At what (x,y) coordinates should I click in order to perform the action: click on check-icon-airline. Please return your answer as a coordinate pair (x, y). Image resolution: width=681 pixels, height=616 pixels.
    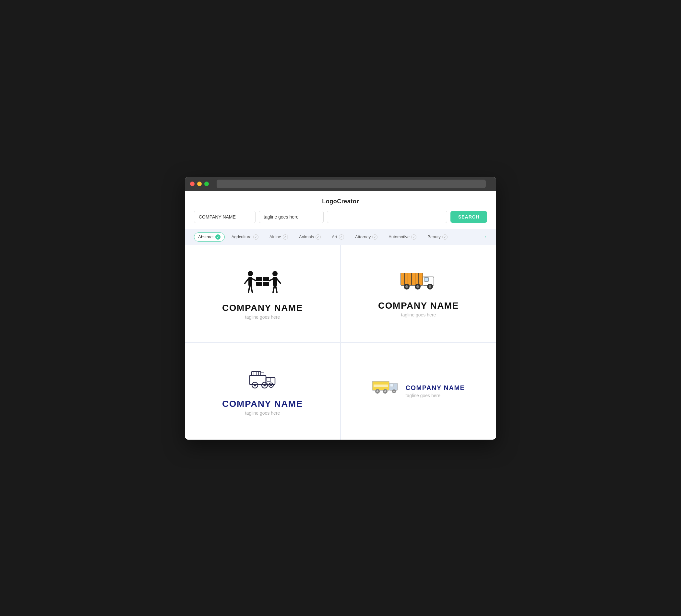
    Looking at the image, I should click on (285, 237).